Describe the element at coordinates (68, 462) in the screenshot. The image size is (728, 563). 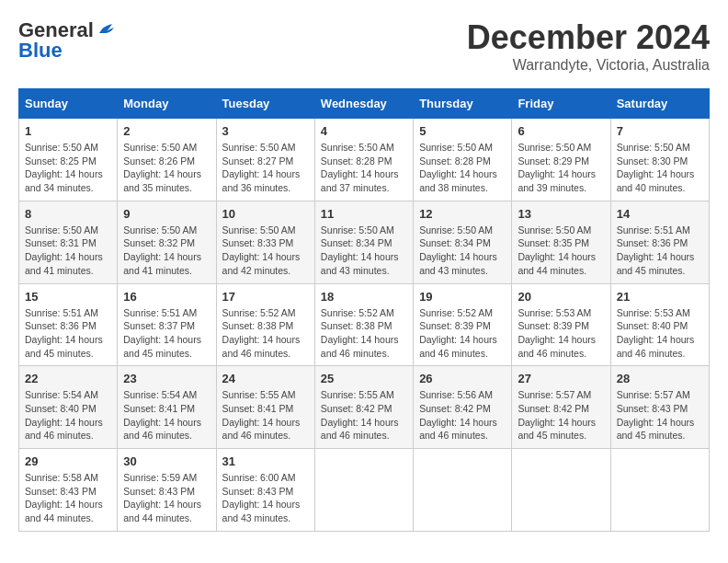
I see `day-number: 29` at that location.